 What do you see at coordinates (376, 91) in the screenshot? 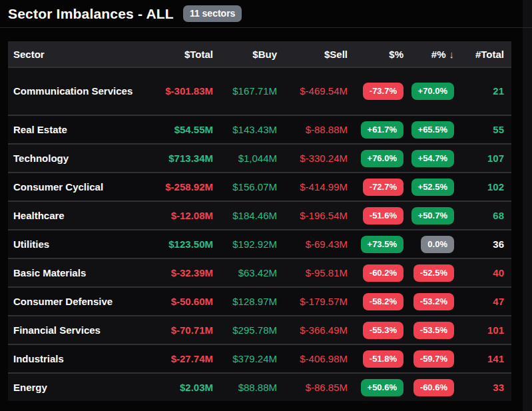
I see `cell-pct_dollar: -73.7%` at bounding box center [376, 91].